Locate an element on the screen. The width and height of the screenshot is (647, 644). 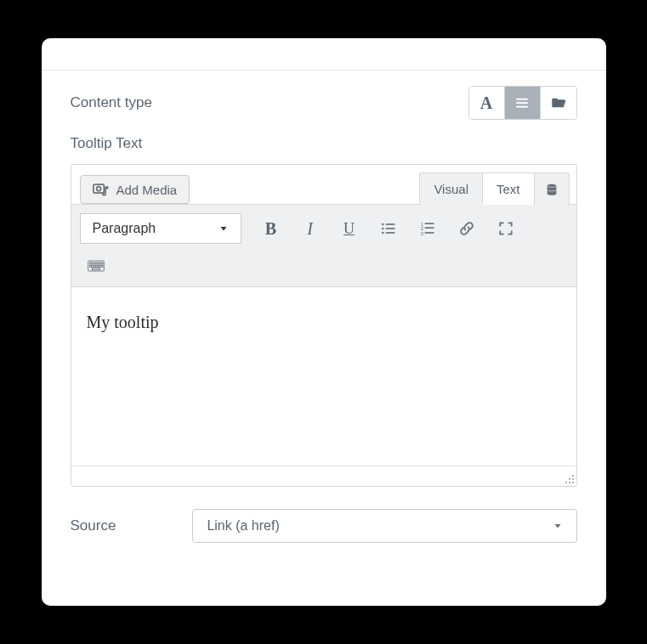
source-select-value: Link (a href) is located at coordinates (243, 526).